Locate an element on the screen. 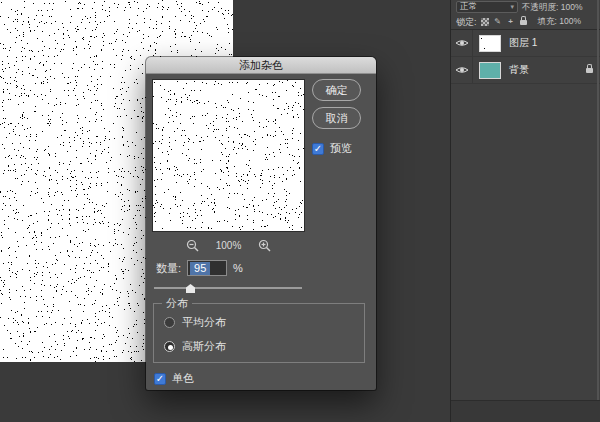  row-divider is located at coordinates (526, 84).